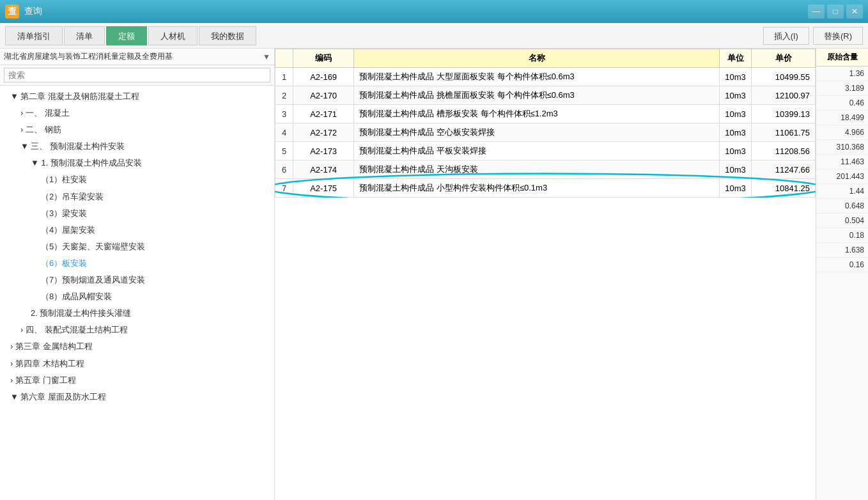 Image resolution: width=868 pixels, height=500 pixels. I want to click on expand-icon-ch5: ›, so click(13, 380).